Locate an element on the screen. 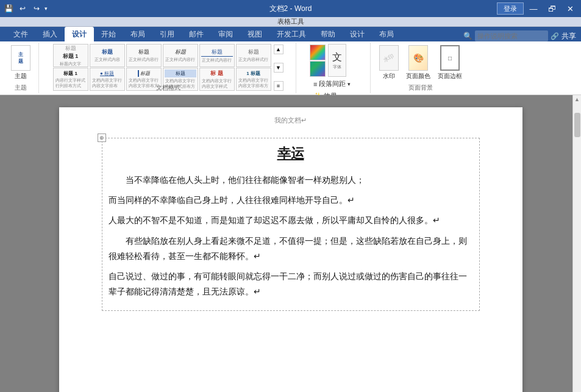  table-tools-label: 表格工具 is located at coordinates (291, 22).